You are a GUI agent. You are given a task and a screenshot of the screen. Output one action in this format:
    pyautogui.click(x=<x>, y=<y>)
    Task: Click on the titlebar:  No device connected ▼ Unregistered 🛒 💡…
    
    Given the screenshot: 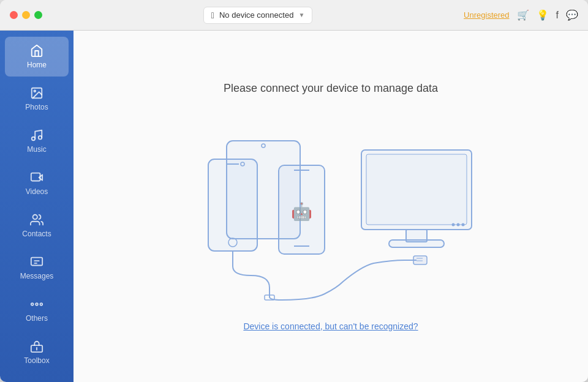 What is the action you would take?
    pyautogui.click(x=294, y=15)
    